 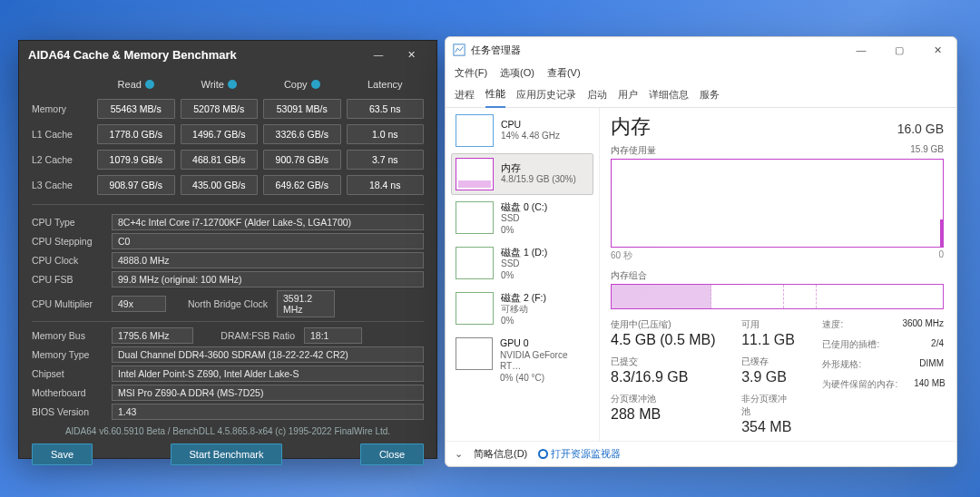 What do you see at coordinates (195, 54) in the screenshot?
I see `aida64-title: AIDA64 Cache & Memory Benchmark` at bounding box center [195, 54].